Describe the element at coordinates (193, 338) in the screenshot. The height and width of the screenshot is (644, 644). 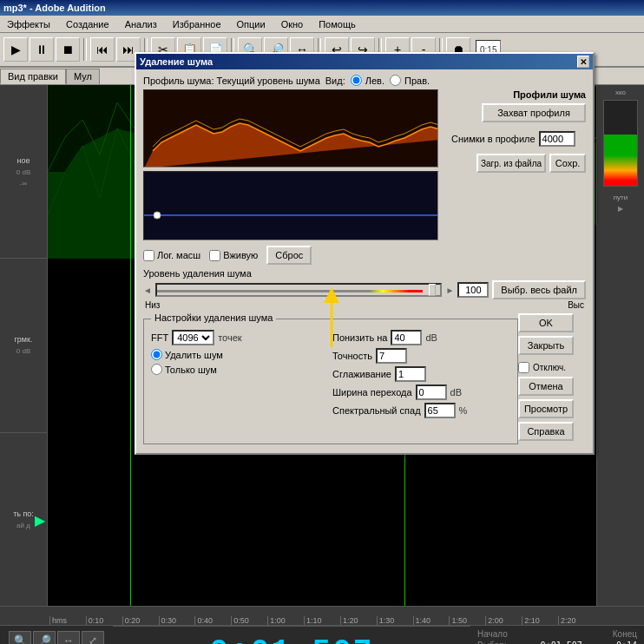
I see `fft-select: 4096 2048 8192` at that location.